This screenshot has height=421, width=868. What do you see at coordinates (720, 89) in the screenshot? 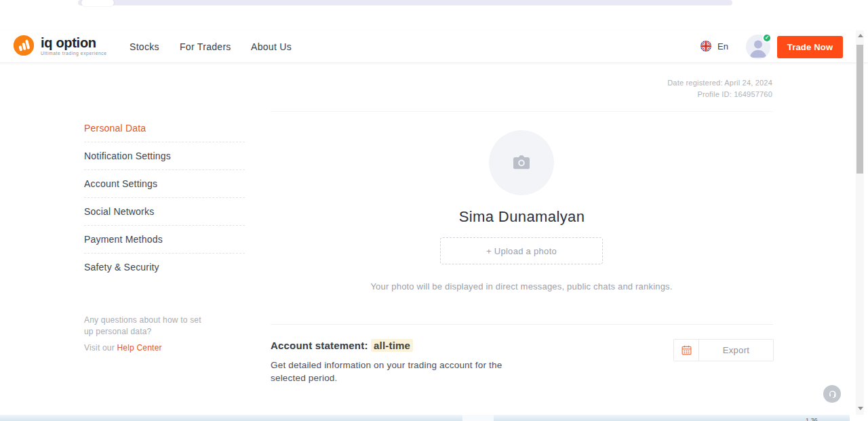
I see `account-meta: Date registered: April 24, 2024 Profile …` at bounding box center [720, 89].